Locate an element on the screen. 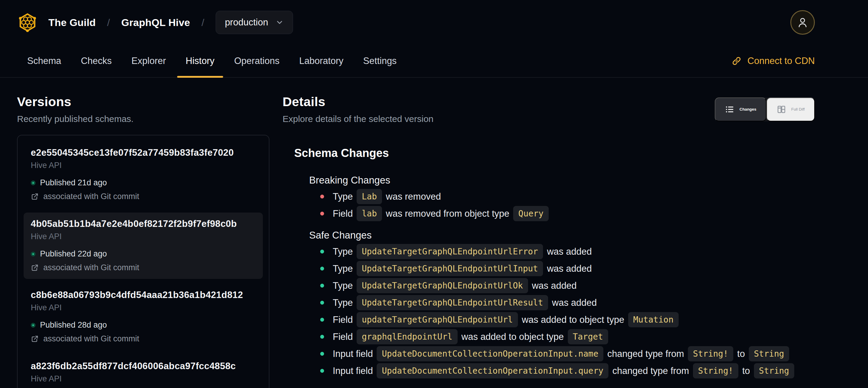 The height and width of the screenshot is (388, 868). change-row: Fieldlabwas removed from object typeQuer… is located at coordinates (562, 214).